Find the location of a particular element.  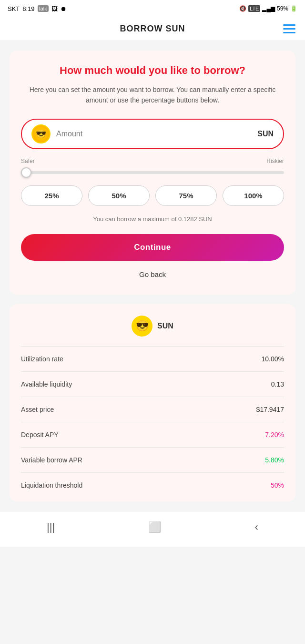

go-back-link: Go back is located at coordinates (152, 275).